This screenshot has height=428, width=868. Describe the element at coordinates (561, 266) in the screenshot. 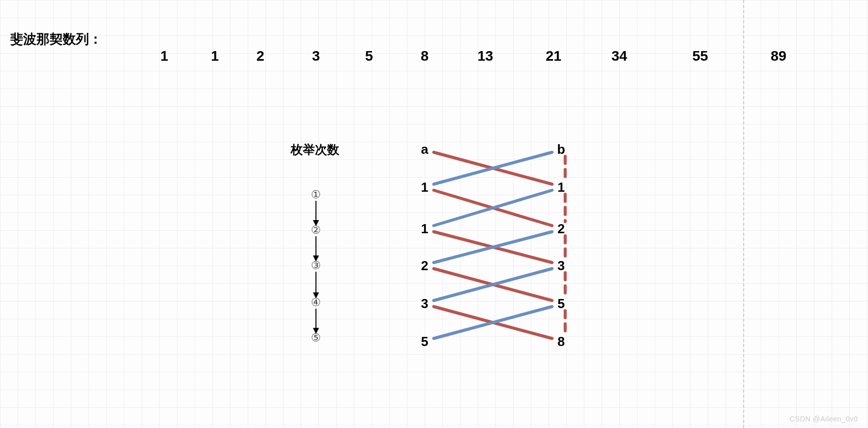

I see `col-b-value: 3` at that location.